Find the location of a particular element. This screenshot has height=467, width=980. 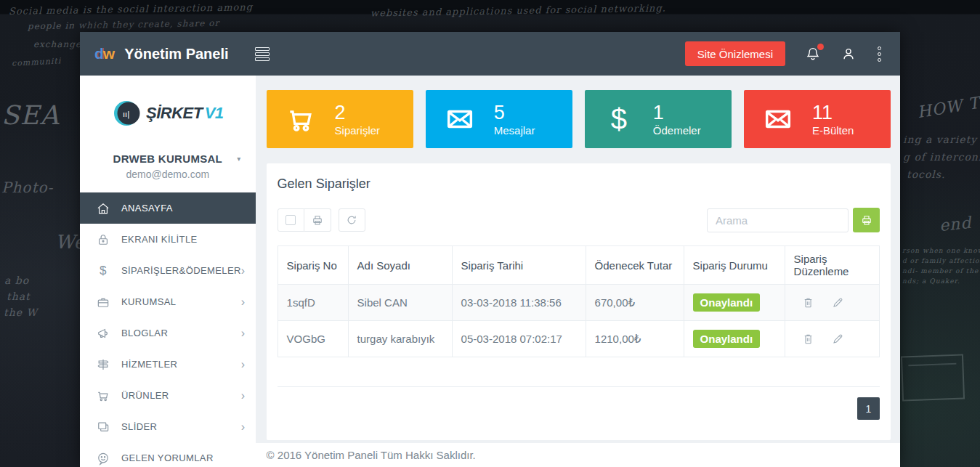

chalk-text: Photo- is located at coordinates (28, 187).